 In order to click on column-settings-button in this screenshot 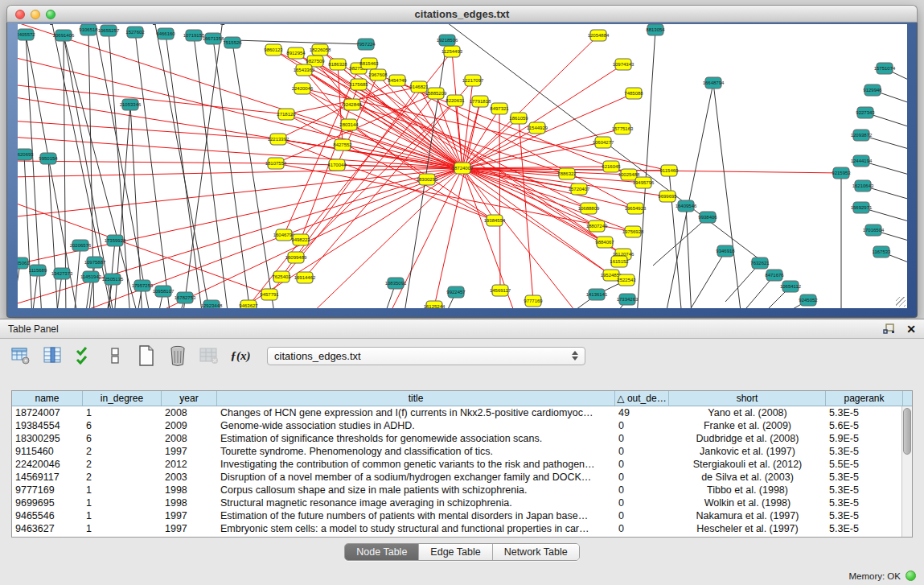, I will do `click(21, 356)`.